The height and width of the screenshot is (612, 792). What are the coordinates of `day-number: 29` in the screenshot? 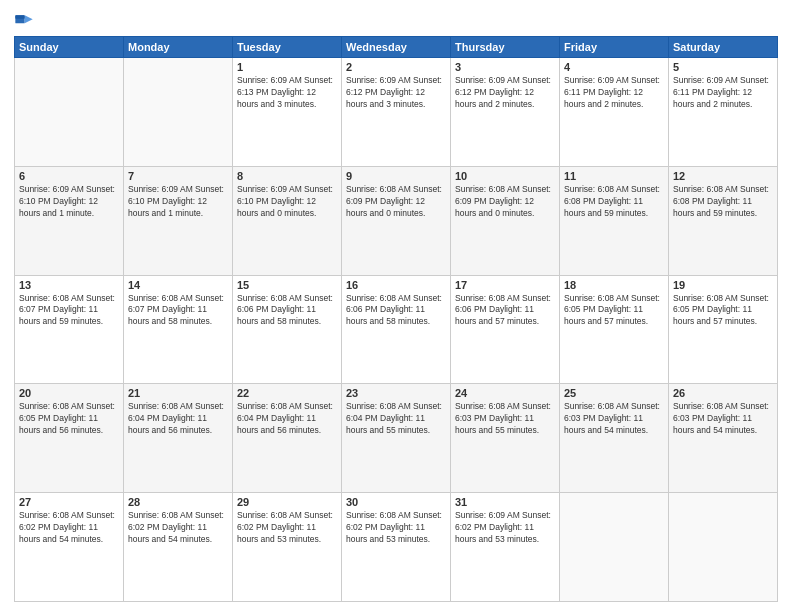 It's located at (287, 502).